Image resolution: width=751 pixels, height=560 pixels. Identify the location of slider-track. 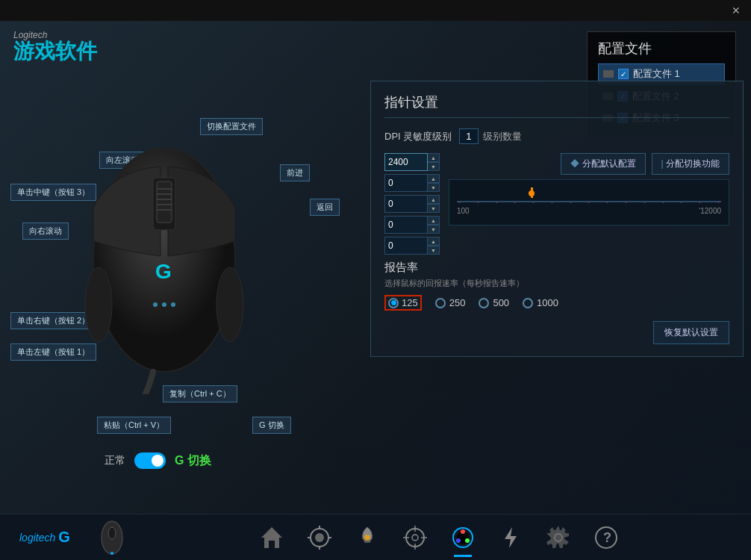
(589, 202).